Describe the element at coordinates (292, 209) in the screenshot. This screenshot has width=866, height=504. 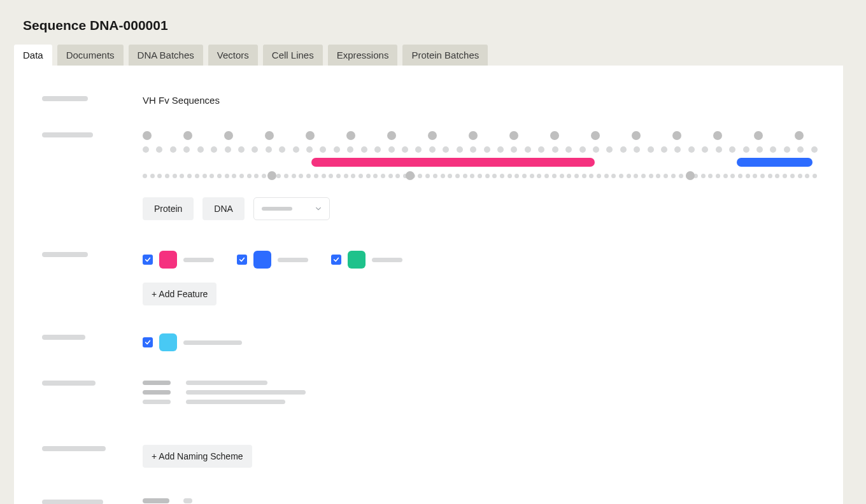
I see `sequence-select` at that location.